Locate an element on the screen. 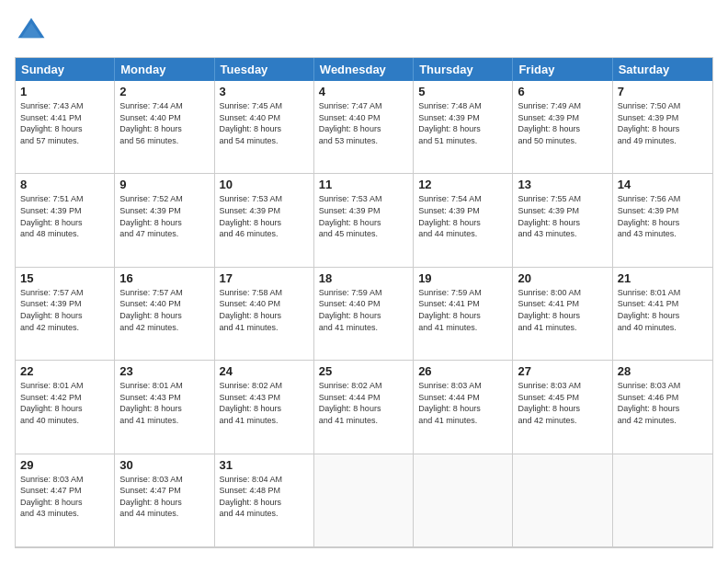 The height and width of the screenshot is (563, 728). day-cell-5: 5Sunrise: 7:48 AMSunset: 4:39 PMDaylight… is located at coordinates (463, 127).